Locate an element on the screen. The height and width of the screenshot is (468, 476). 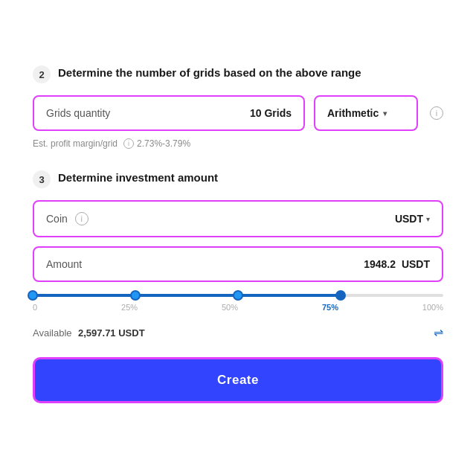
slider-track is located at coordinates (238, 295).